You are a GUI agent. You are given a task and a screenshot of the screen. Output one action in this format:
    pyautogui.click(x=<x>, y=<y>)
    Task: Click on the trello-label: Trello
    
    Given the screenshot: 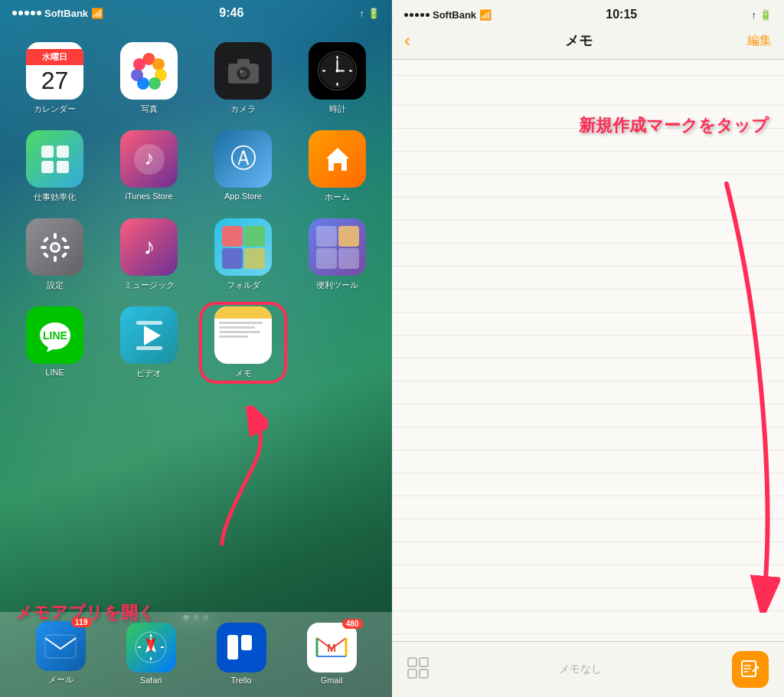 What is the action you would take?
    pyautogui.click(x=240, y=680)
    